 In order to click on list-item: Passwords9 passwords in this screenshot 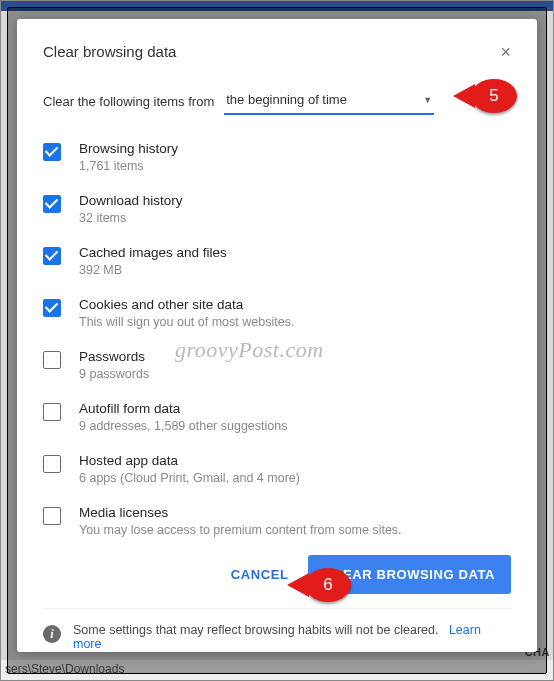, I will do `click(277, 365)`.